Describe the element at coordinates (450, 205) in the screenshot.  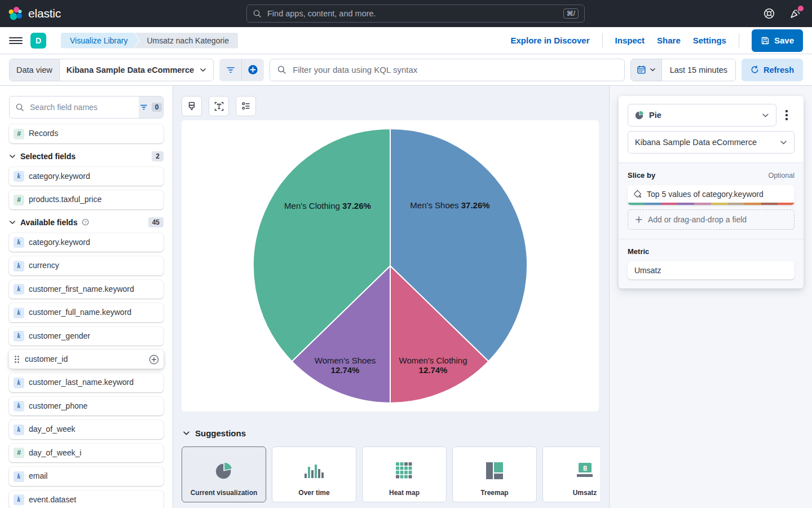
I see `pie-slice-label: Men's Shoes 37.26%` at that location.